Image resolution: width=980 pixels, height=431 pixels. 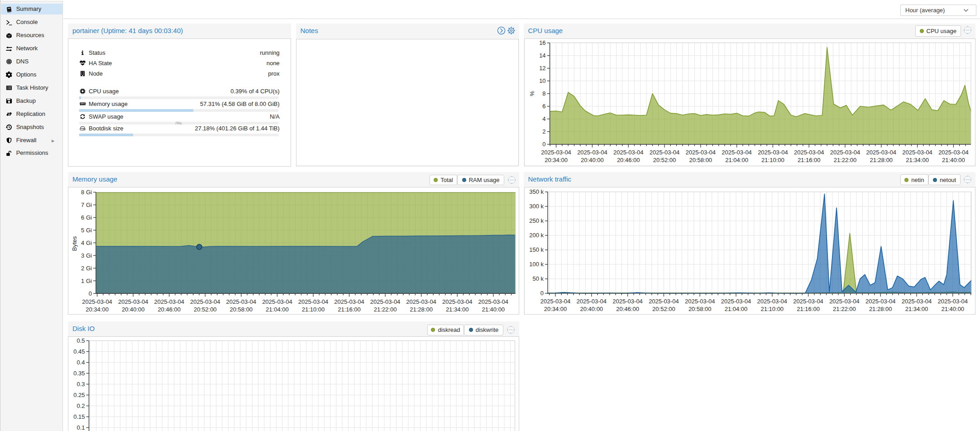 I want to click on svg-text: 50 k, so click(x=538, y=279).